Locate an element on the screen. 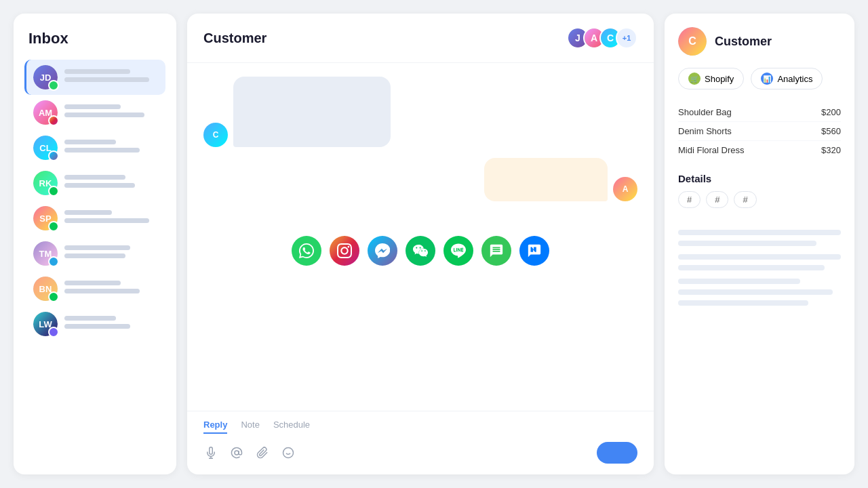 The width and height of the screenshot is (868, 488). analytics-label: Analytics is located at coordinates (795, 79).